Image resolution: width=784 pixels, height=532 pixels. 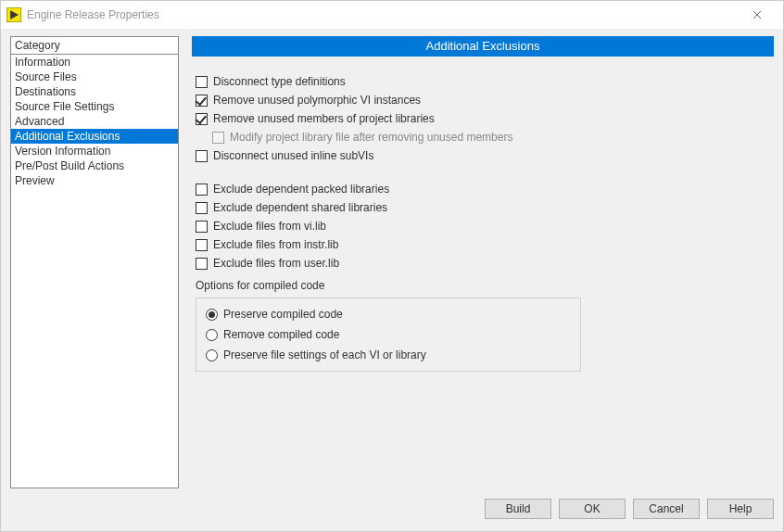 What do you see at coordinates (270, 226) in the screenshot?
I see `checkbox-label-excl-vilib: Exclude files from vi.lib` at bounding box center [270, 226].